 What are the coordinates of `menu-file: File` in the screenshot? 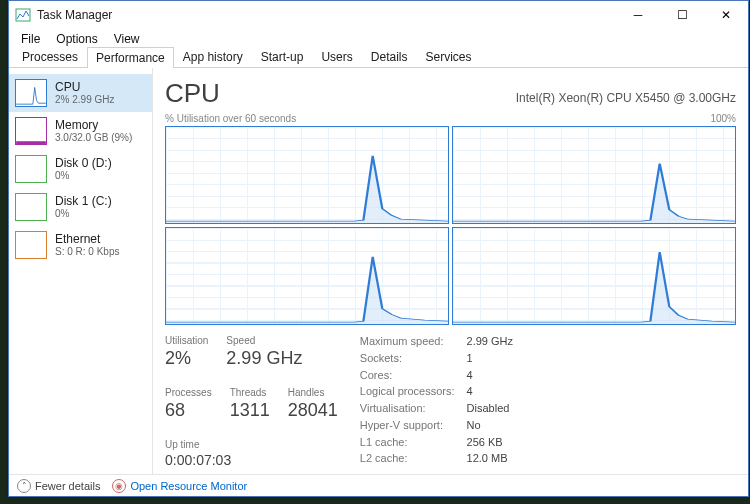 It's located at (30, 39).